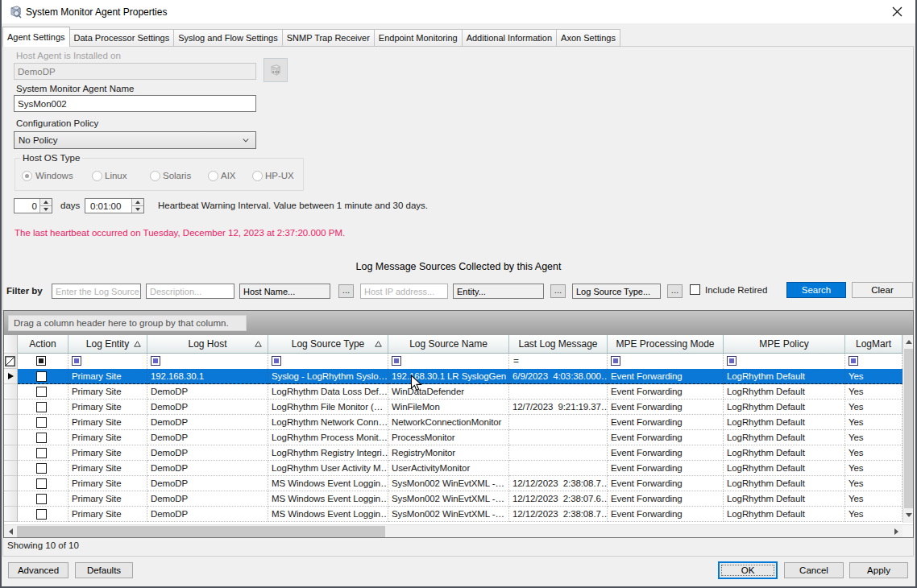 The width and height of the screenshot is (917, 588). Describe the element at coordinates (909, 516) in the screenshot. I see `scroll-down-arrow` at that location.